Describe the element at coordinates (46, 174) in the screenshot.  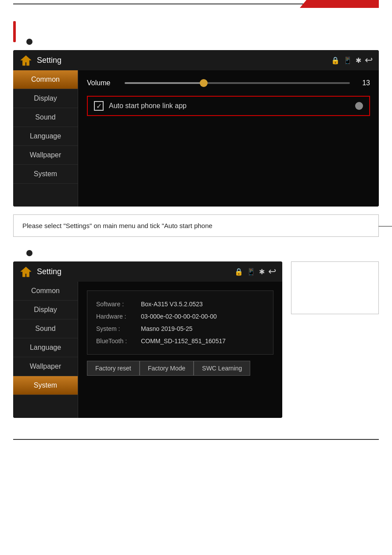
I see `sidebar-item-system: System` at that location.